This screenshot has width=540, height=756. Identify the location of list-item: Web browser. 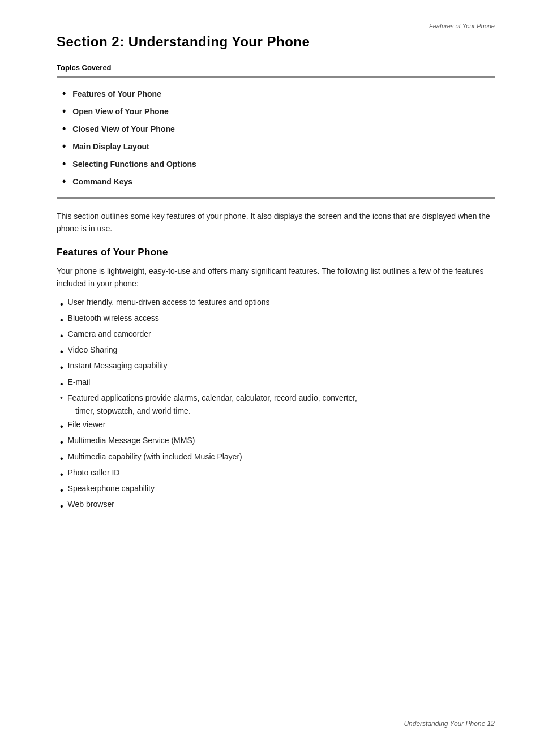
(277, 506).